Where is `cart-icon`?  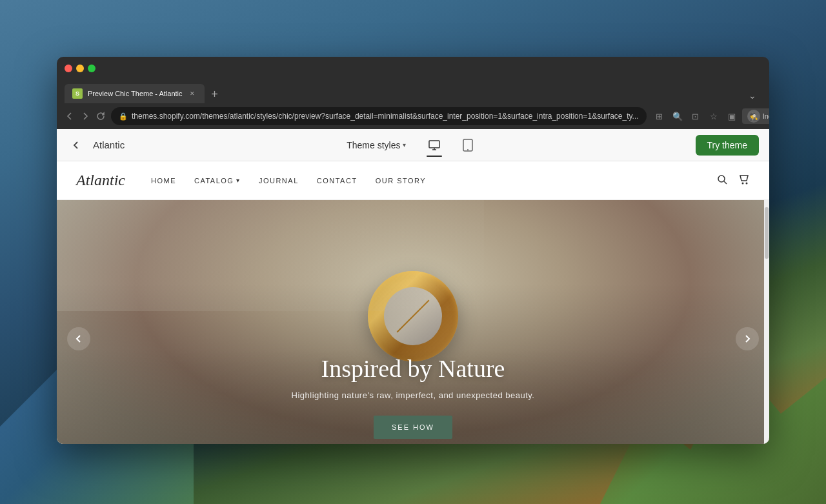
cart-icon is located at coordinates (744, 181).